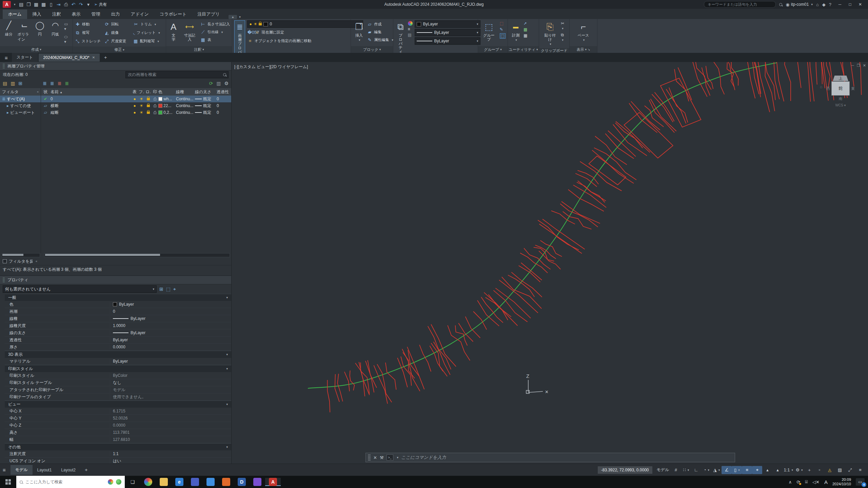 This screenshot has height=488, width=868. Describe the element at coordinates (359, 32) in the screenshot. I see `insert-block-tool: ❐ 挿入▾` at that location.